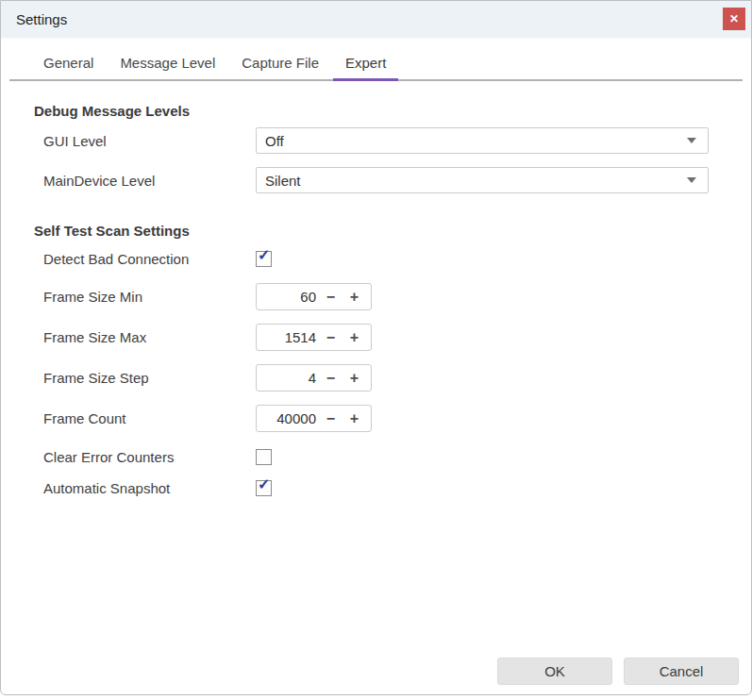  I want to click on dialog-footer: OK Cancel, so click(618, 672).